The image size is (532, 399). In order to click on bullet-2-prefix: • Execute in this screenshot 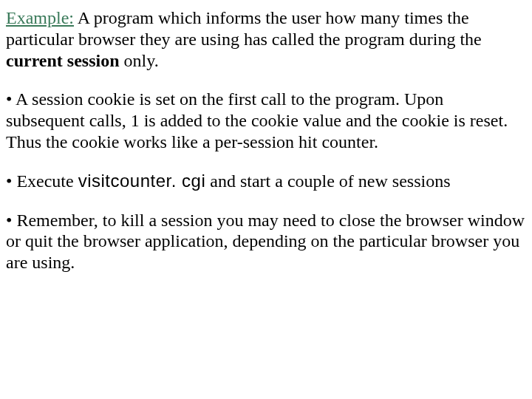, I will do `click(42, 181)`.